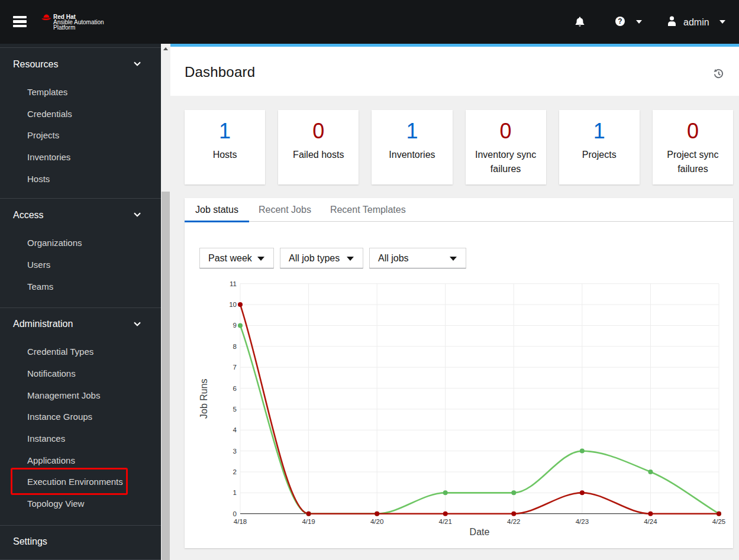 This screenshot has height=560, width=739. Describe the element at coordinates (454, 72) in the screenshot. I see `page-header: Dashboard` at that location.